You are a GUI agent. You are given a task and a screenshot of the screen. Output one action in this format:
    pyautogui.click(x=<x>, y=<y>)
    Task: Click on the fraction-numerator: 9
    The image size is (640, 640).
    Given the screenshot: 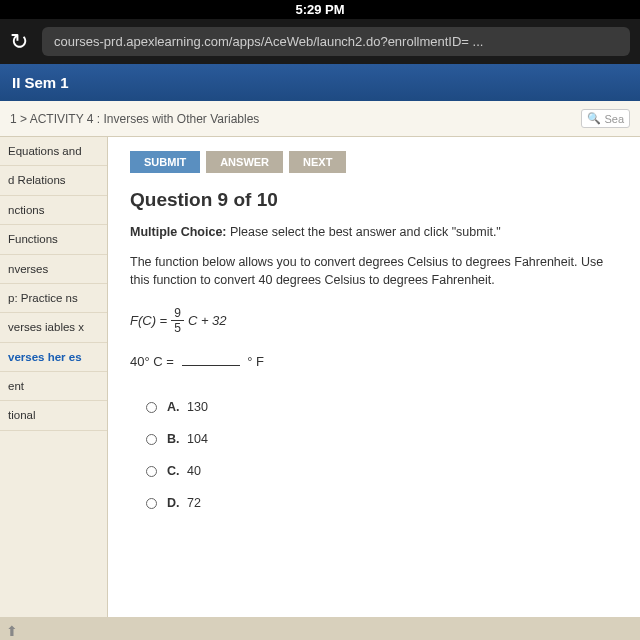 What is the action you would take?
    pyautogui.click(x=178, y=314)
    